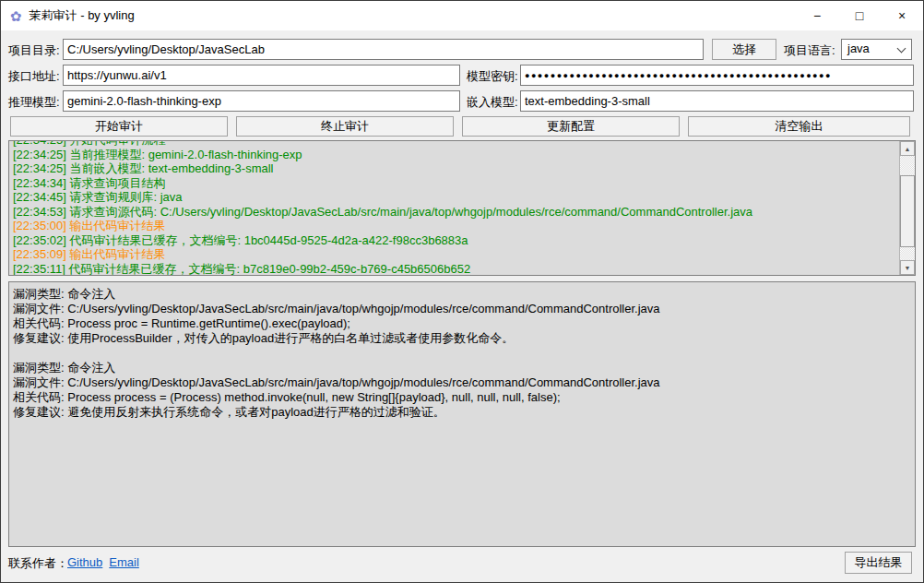 This screenshot has height=583, width=924. Describe the element at coordinates (859, 48) in the screenshot. I see `language-selected-value: java` at that location.